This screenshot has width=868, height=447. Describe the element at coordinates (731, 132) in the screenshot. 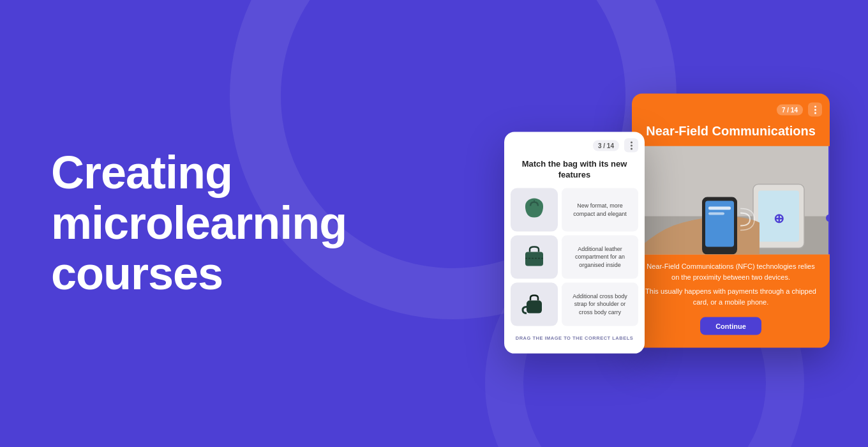

I see `nfc-title: Near-Field Communications` at that location.